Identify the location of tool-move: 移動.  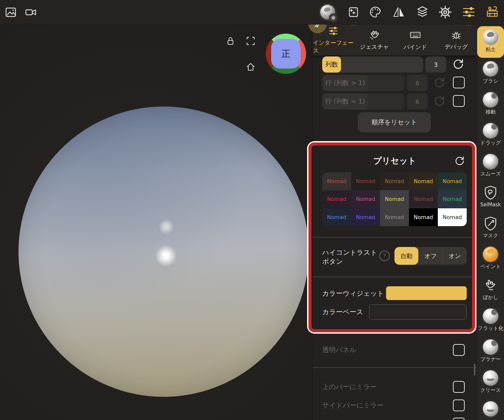
(491, 104).